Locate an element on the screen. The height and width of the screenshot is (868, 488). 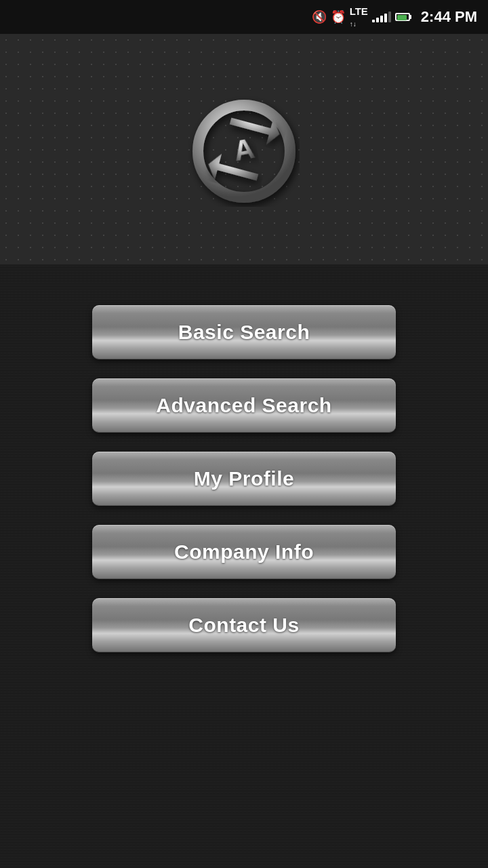
contact-us-button: Contact Us is located at coordinates (244, 625).